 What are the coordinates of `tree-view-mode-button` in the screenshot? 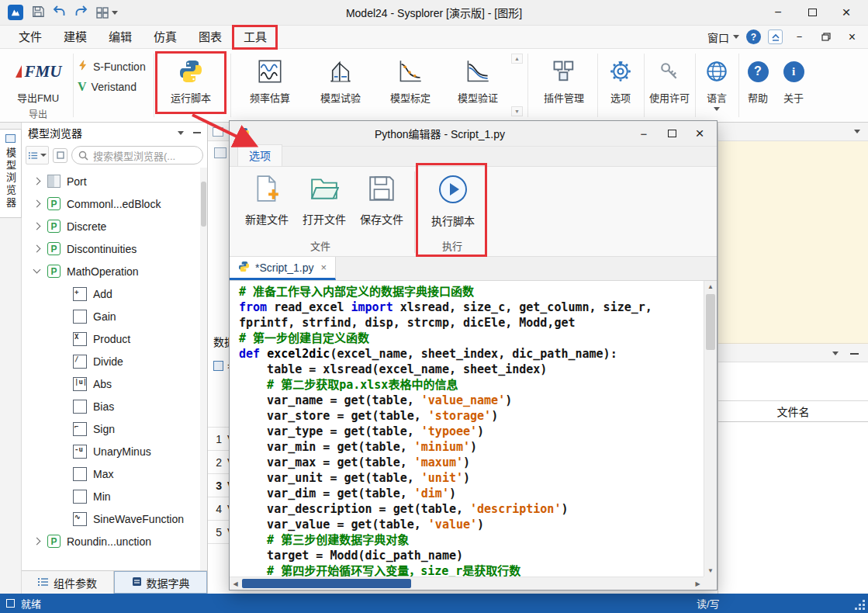 It's located at (37, 155).